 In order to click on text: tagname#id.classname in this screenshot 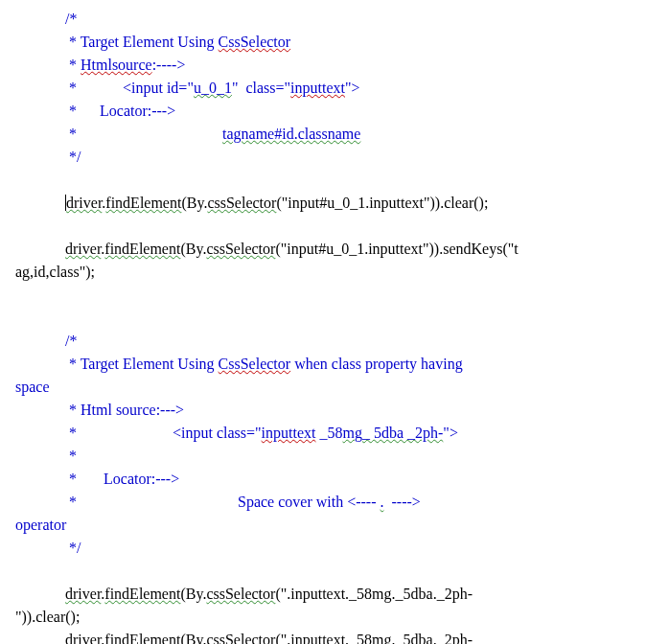, I will do `click(291, 134)`.